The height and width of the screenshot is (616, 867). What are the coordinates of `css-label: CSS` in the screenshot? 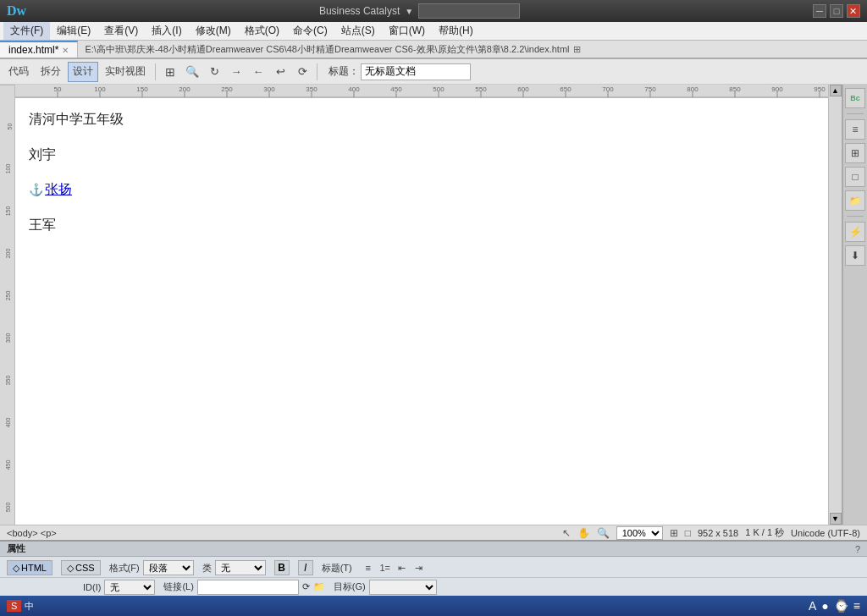 It's located at (85, 568).